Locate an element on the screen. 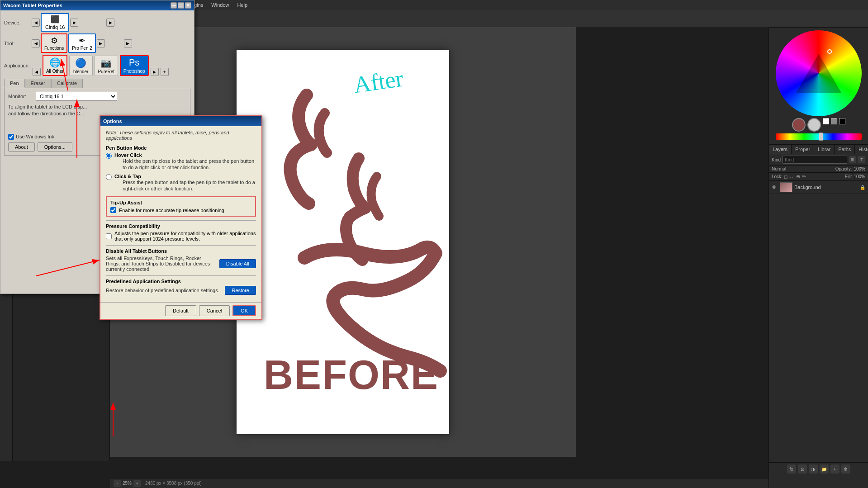 The image size is (868, 488). app-list: ◀ 🌐 All Other 🔵 blender 📷 PureRef Ps Pho… is located at coordinates (100, 65).